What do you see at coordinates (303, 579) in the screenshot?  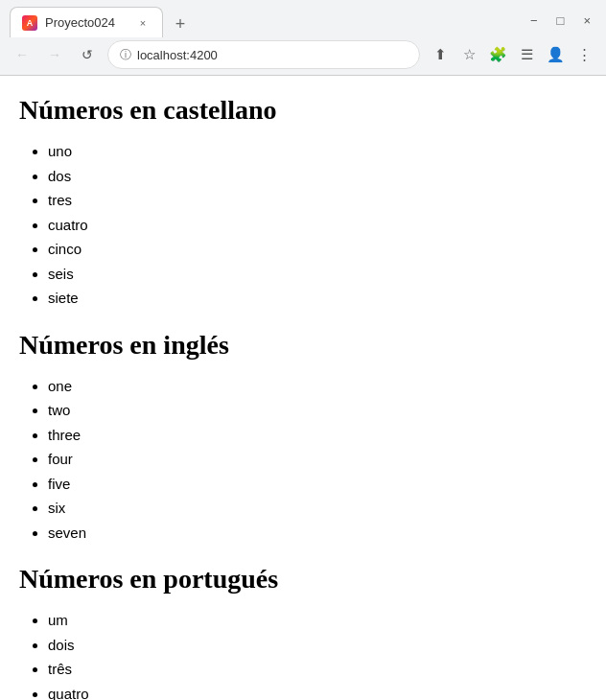 I see `section-heading-2: Números en portugués` at bounding box center [303, 579].